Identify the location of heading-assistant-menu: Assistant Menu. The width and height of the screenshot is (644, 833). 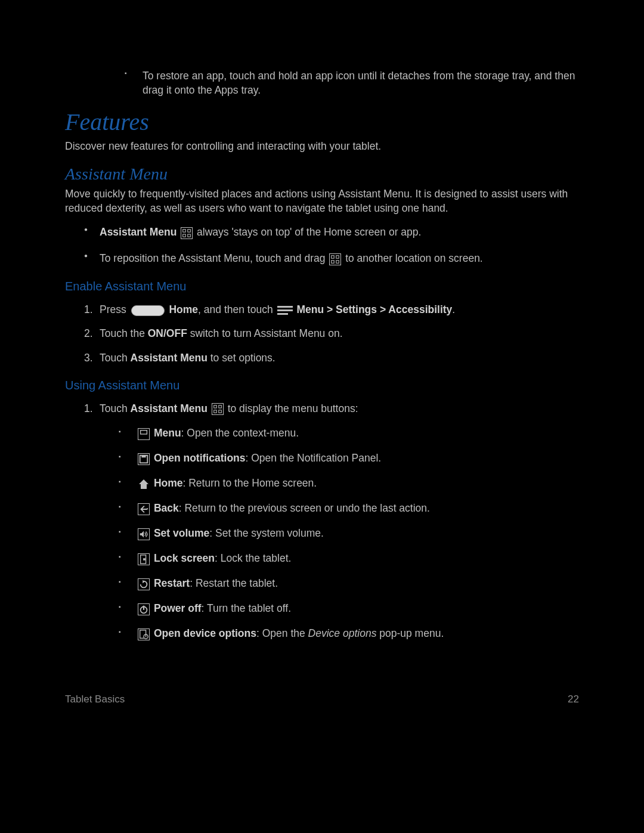
(322, 174).